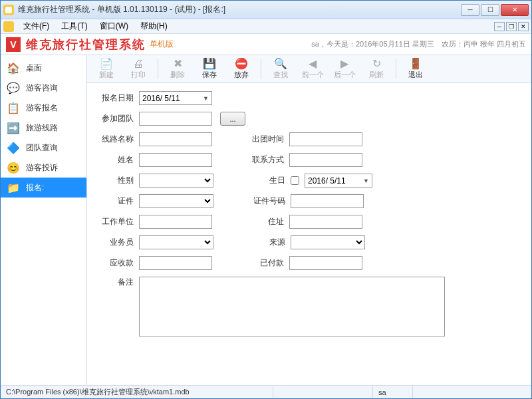  Describe the element at coordinates (292, 307) in the screenshot. I see `remark-textarea` at that location.